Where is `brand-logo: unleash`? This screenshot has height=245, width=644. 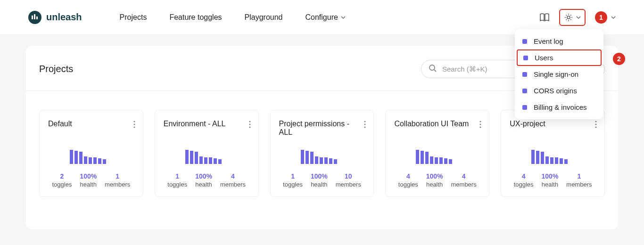 brand-logo: unleash is located at coordinates (55, 17).